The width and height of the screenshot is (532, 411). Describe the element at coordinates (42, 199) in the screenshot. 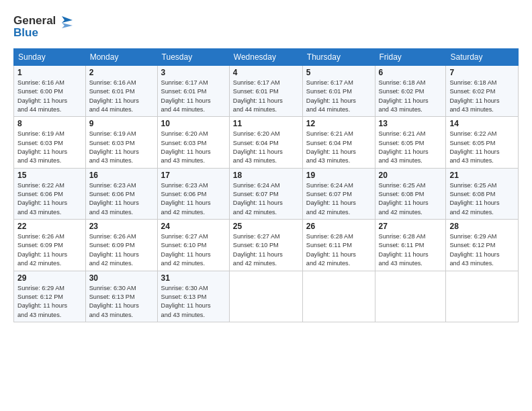

I see `day-info: Sunrise: 6:22 AMSunset: 6:06 PMDaylight:…` at that location.